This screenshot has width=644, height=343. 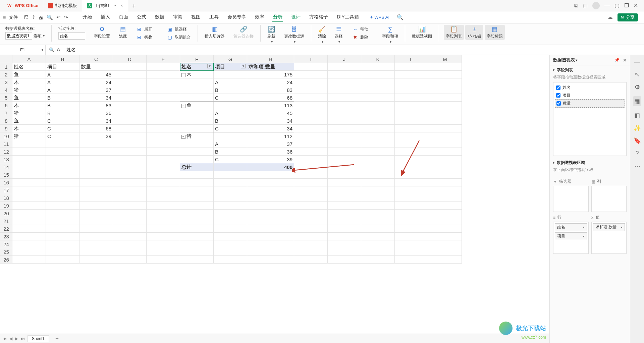 What do you see at coordinates (163, 244) in the screenshot?
I see `cell-E24` at bounding box center [163, 244].